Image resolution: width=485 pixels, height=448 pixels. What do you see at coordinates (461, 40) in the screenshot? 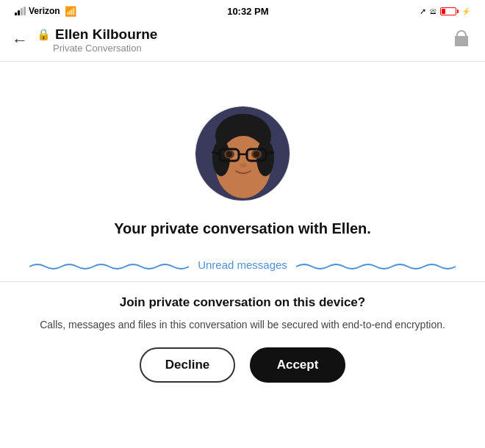
I see `timer-lock-icon` at bounding box center [461, 40].